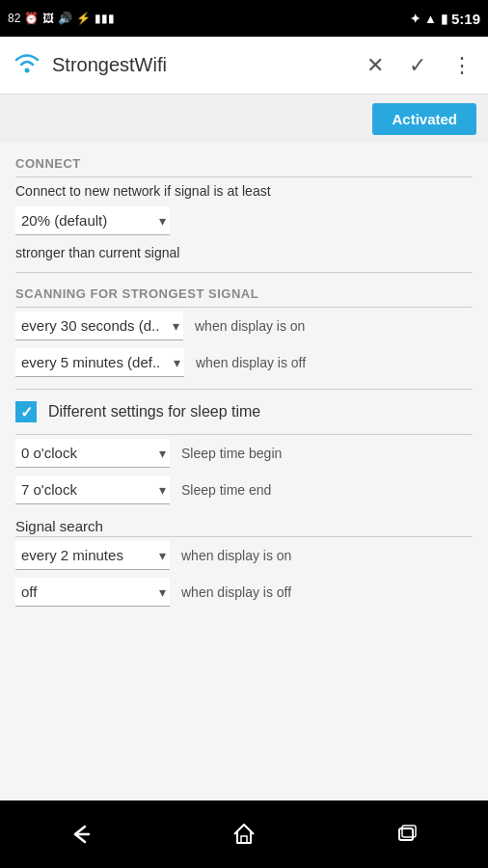 Image resolution: width=488 pixels, height=868 pixels. Describe the element at coordinates (14, 18) in the screenshot. I see `battery-level-icon: 82` at that location.